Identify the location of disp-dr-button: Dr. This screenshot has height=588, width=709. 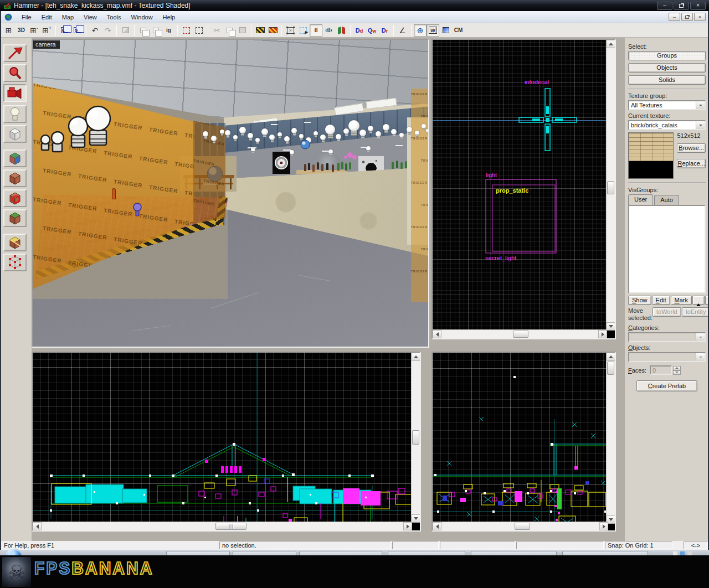
(384, 30).